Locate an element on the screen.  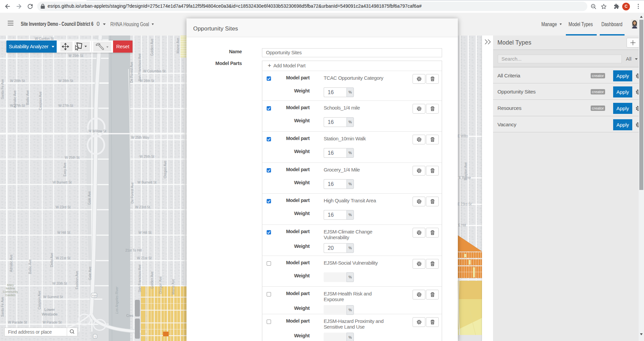
svg-text: Easy Ave is located at coordinates (65, 169).